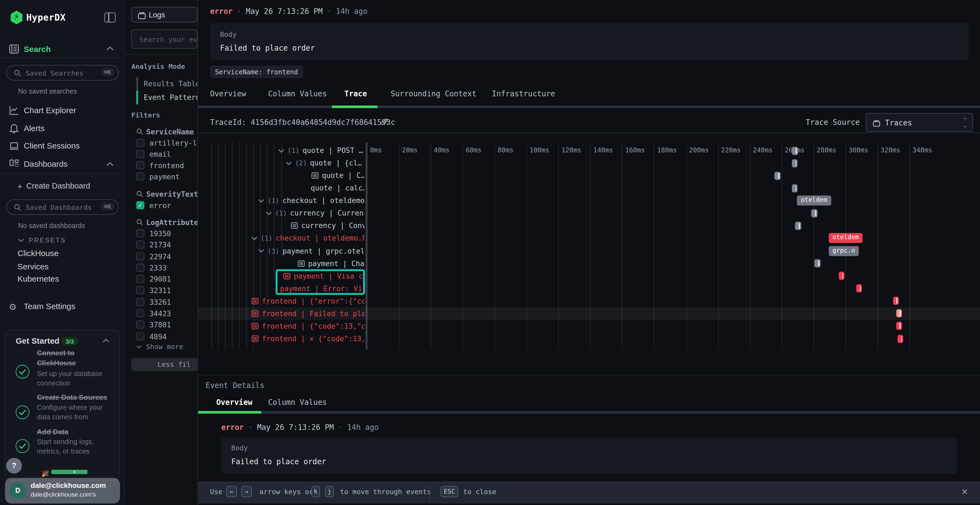 This screenshot has width=980, height=505. What do you see at coordinates (167, 206) in the screenshot?
I see `filter-option: ✓error` at bounding box center [167, 206].